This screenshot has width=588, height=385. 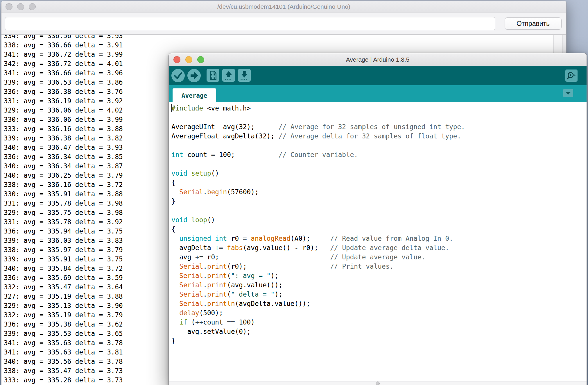 What do you see at coordinates (244, 75) in the screenshot?
I see `save-icon` at bounding box center [244, 75].